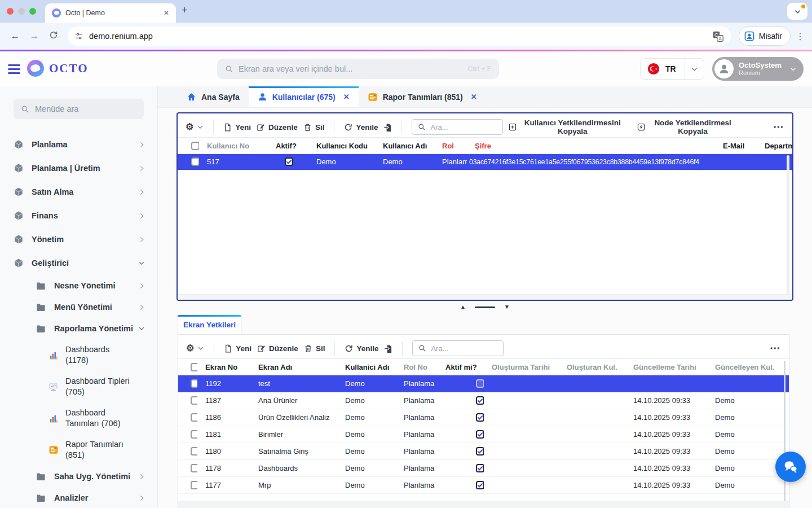 The image size is (812, 508). What do you see at coordinates (791, 467) in the screenshot?
I see `chat-fab-button` at bounding box center [791, 467].